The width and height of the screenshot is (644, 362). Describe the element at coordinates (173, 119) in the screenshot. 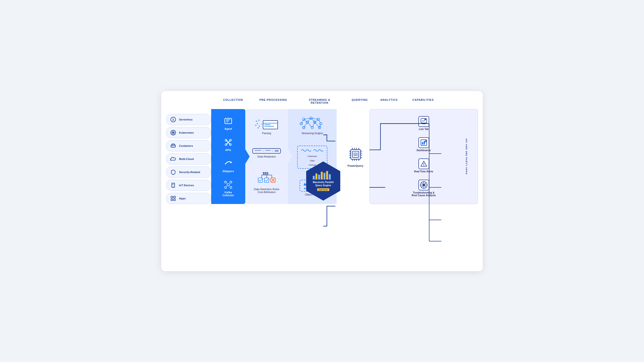

I see `serverless-icon: λ` at that location.